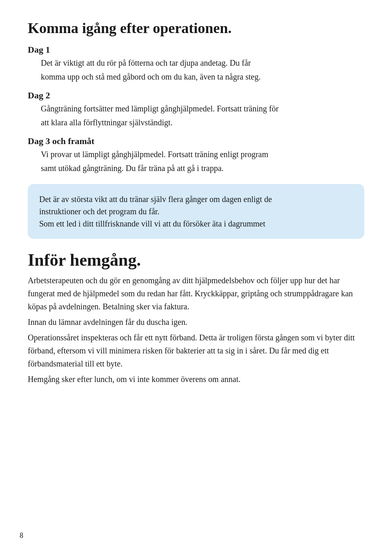 This screenshot has height=553, width=392. Describe the element at coordinates (203, 77) in the screenshot. I see `day1-text2: komma upp och stå med gåbord och om du k…` at that location.